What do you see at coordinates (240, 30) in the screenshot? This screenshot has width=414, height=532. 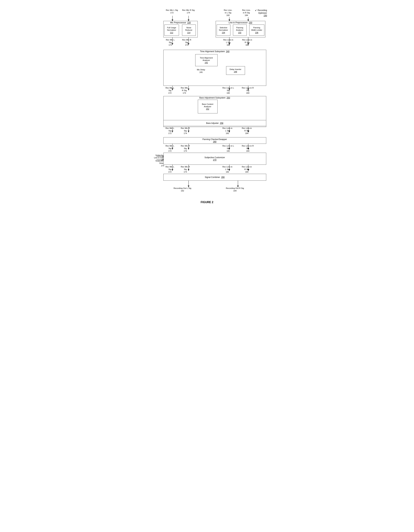 I see `panning-analyzer-box: PanningAnalyzer232` at bounding box center [240, 30].